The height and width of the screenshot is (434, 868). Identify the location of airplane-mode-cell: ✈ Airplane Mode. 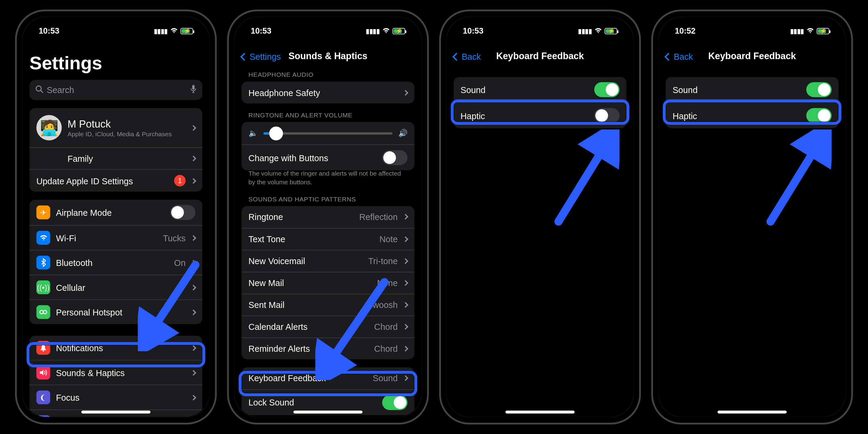
(116, 212).